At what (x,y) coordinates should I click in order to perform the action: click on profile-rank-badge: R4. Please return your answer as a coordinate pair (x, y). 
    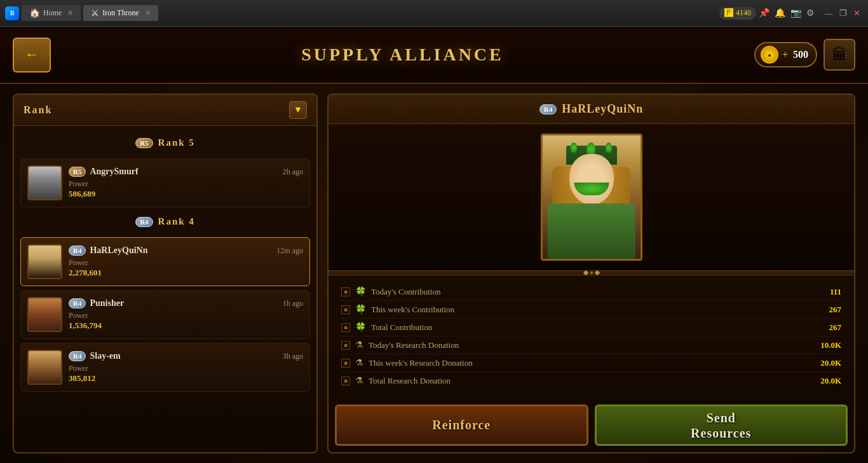
    Looking at the image, I should click on (548, 109).